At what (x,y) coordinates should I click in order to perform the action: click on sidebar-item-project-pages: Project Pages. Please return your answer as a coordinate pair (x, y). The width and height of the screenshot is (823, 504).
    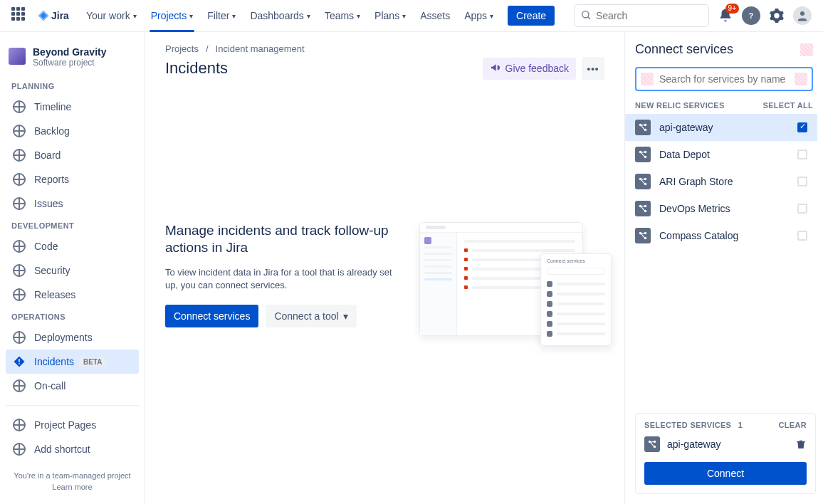
    Looking at the image, I should click on (73, 425).